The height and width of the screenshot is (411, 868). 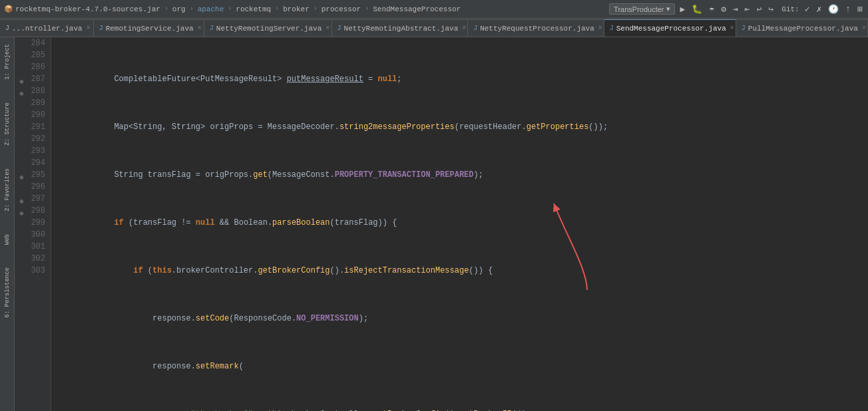 What do you see at coordinates (341, 9) in the screenshot?
I see `breadcrumb-processor: processor` at bounding box center [341, 9].